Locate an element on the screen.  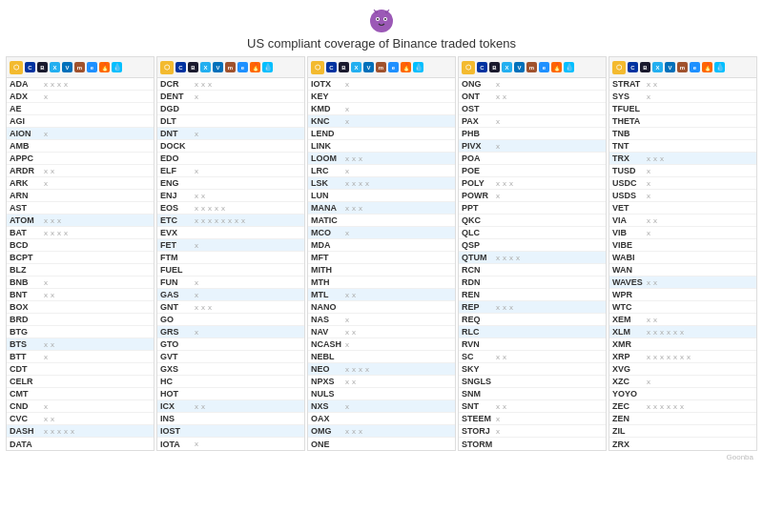
table-row: FUEL is located at coordinates (231, 271).